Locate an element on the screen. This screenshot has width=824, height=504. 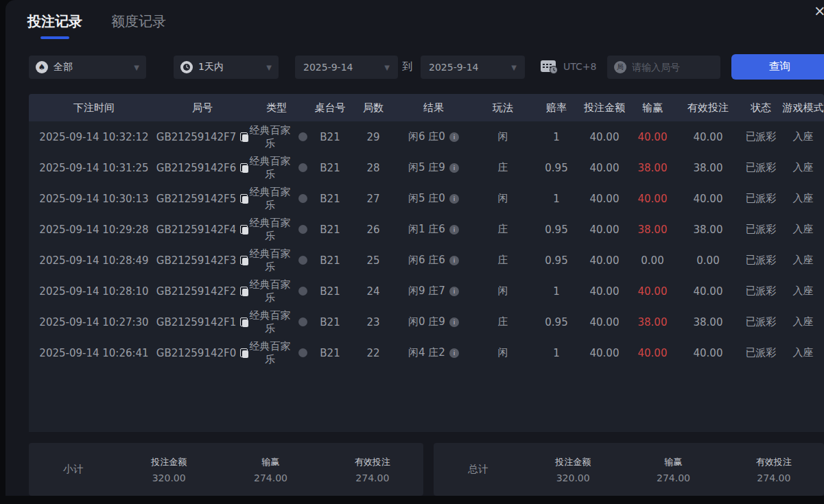
cell-bet-time: 2025-09-14 10:32:12 is located at coordinates (94, 137).